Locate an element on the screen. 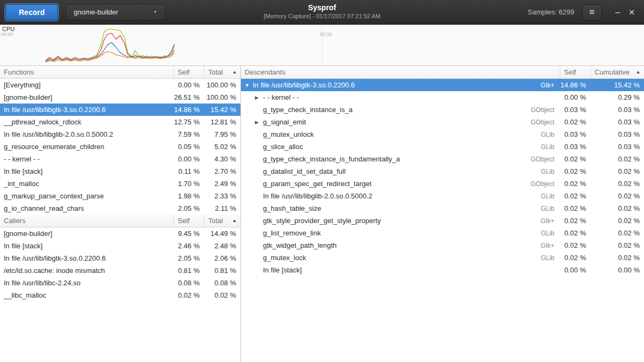  self-cell: 14.86 % is located at coordinates (575, 85).